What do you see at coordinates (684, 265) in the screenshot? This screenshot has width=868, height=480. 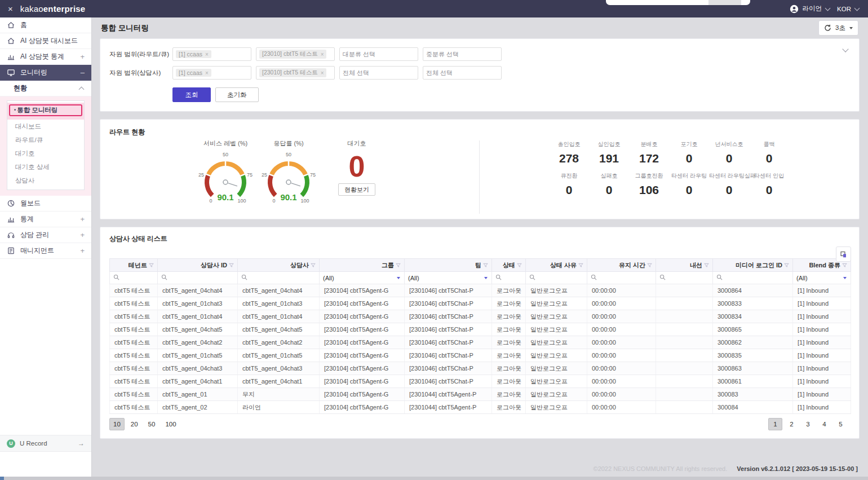 I see `column-header: 내선` at bounding box center [684, 265].